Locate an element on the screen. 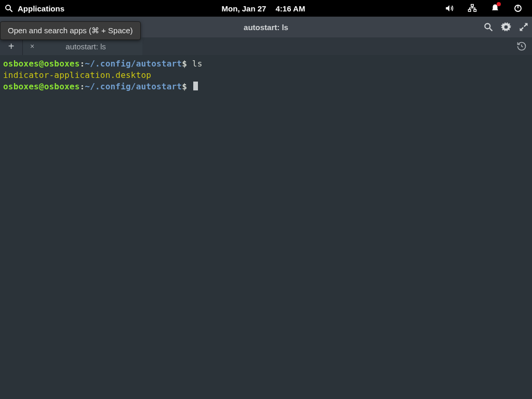 The image size is (532, 399). terminal-line: osboxes@osboxes:~/.config/autostart$ ls is located at coordinates (266, 64).